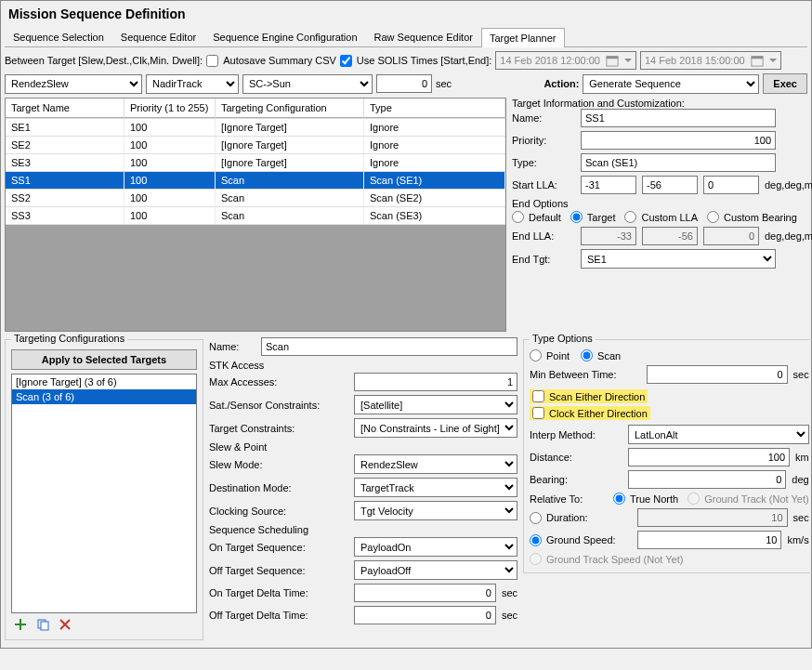 The width and height of the screenshot is (812, 670). I want to click on min-between-label: Min Between Time:, so click(585, 374).